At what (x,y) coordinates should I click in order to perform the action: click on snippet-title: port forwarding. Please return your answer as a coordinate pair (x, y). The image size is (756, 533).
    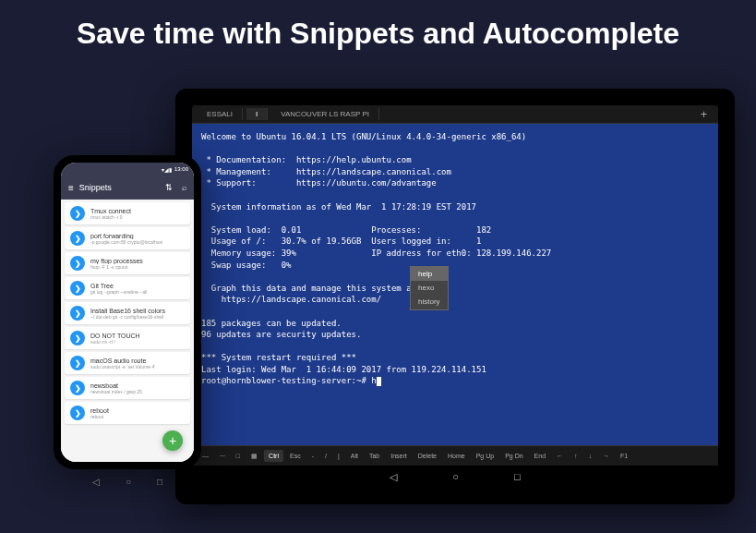
    Looking at the image, I should click on (126, 236).